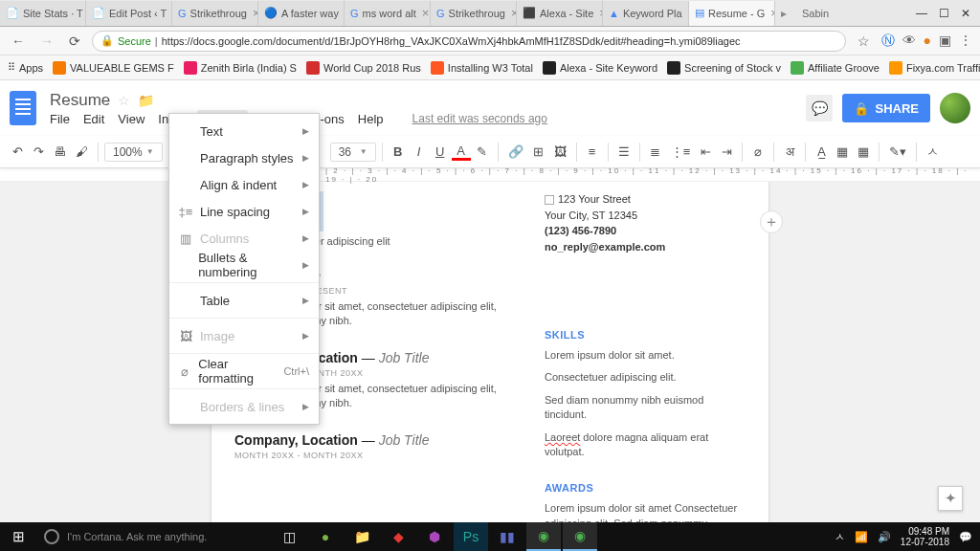  What do you see at coordinates (656, 152) in the screenshot?
I see `numbered-list-icon: ≣` at bounding box center [656, 152].